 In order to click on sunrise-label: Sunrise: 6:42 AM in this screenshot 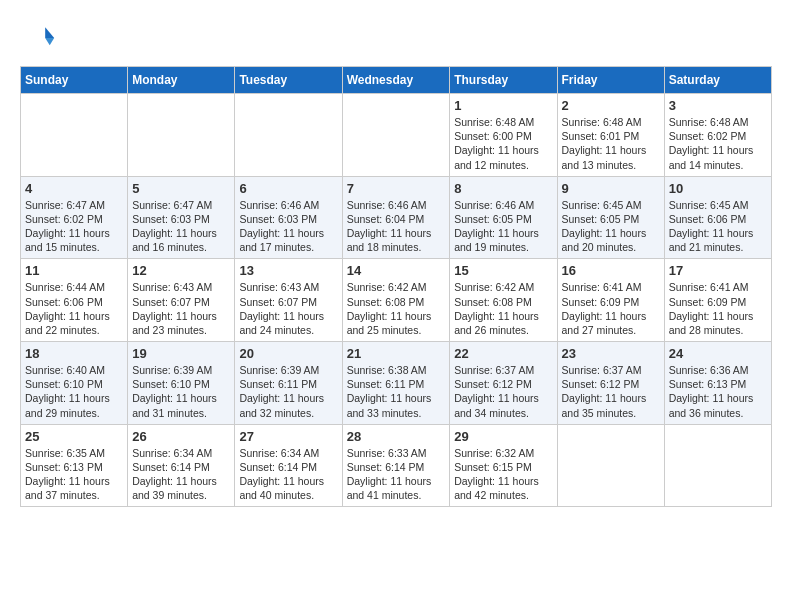, I will do `click(387, 287)`.